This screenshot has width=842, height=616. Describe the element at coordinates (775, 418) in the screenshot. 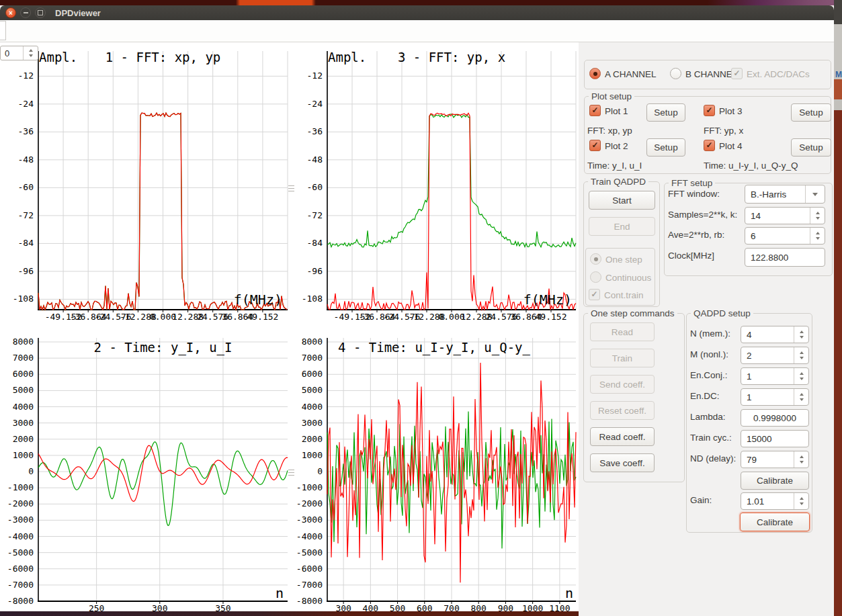

I see `lambda-field: 0.9998000` at that location.